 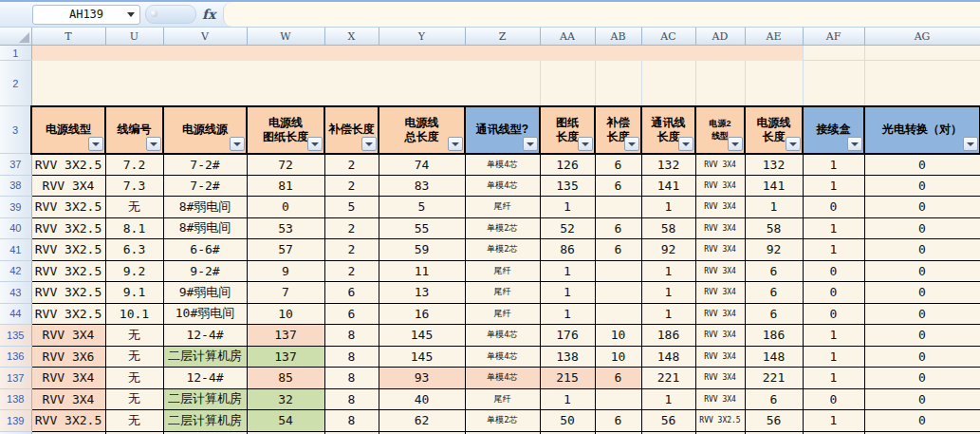 I want to click on cell-AD37: RVV 3X4, so click(x=720, y=165).